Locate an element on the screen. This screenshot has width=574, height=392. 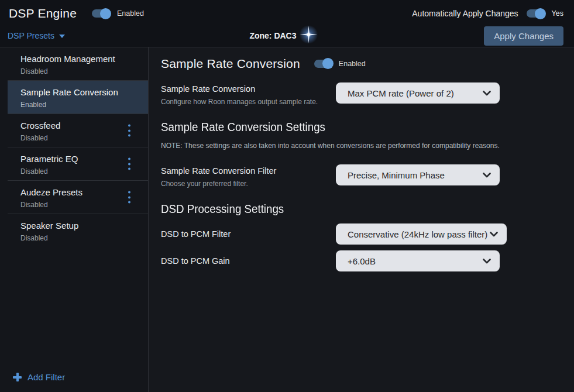
auto-apply-label: Automatically Apply Changes is located at coordinates (465, 13).